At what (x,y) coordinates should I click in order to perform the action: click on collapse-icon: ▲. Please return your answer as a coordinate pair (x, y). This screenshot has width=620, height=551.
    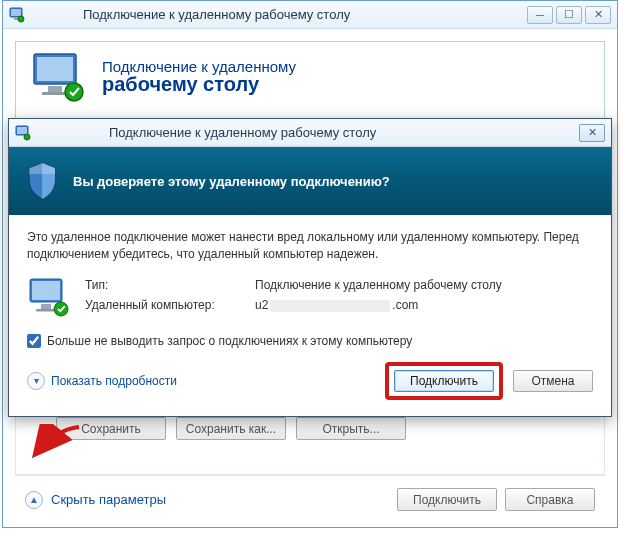
    Looking at the image, I should click on (34, 500).